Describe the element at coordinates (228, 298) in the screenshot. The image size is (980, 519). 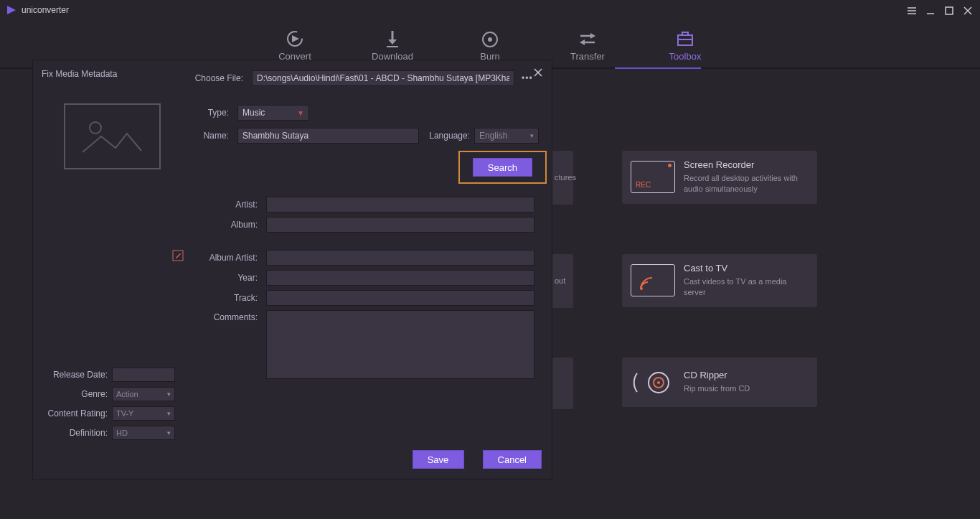
I see `track-label: Track:` at that location.